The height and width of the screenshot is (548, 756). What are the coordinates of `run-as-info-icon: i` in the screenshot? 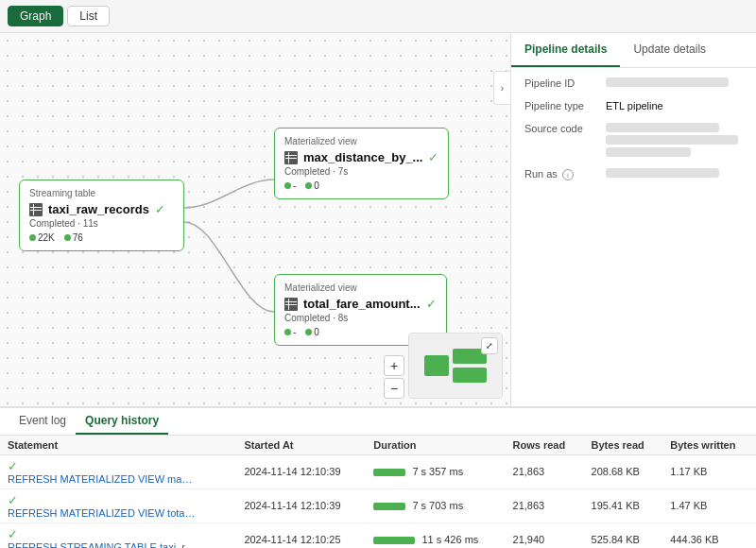 It's located at (568, 175).